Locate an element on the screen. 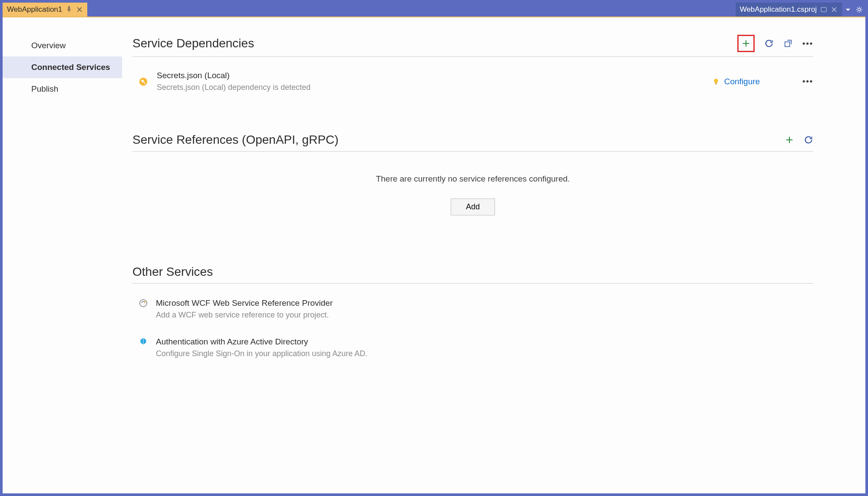  section-service-dependencies: Service Dependencies • is located at coordinates (473, 64).